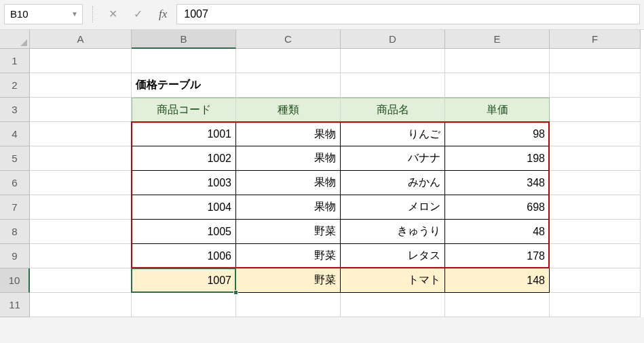 The image size is (644, 343). I want to click on col-head-E: E, so click(497, 39).